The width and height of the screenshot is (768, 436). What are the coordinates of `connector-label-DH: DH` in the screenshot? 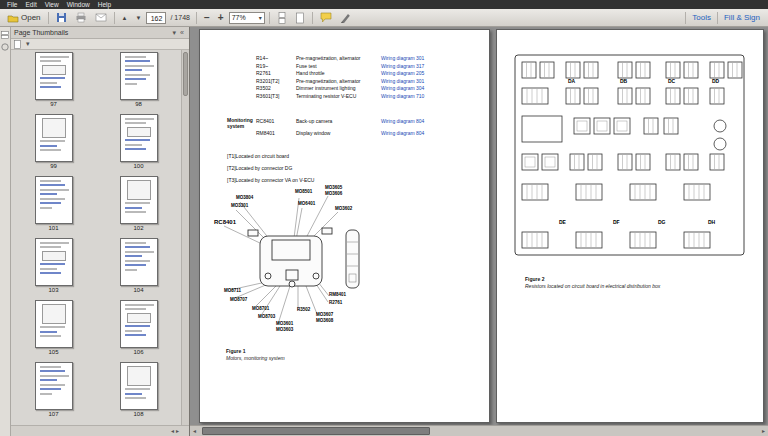 It's located at (712, 222).